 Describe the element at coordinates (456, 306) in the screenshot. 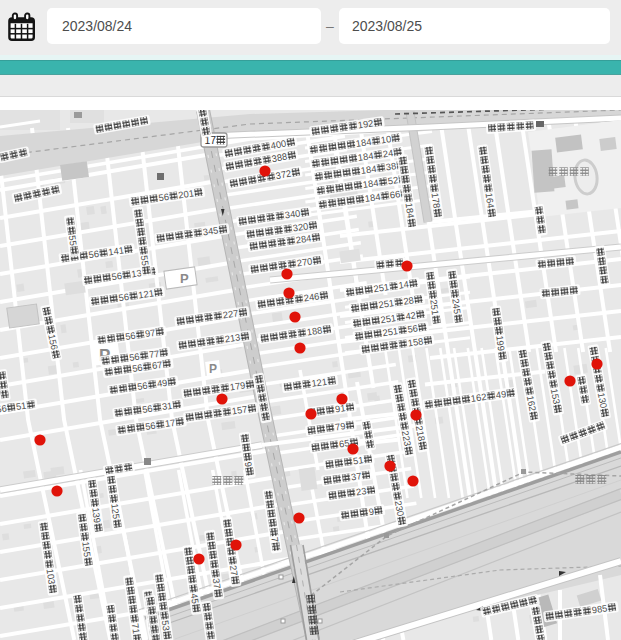

I see `svg-text: 245` at that location.